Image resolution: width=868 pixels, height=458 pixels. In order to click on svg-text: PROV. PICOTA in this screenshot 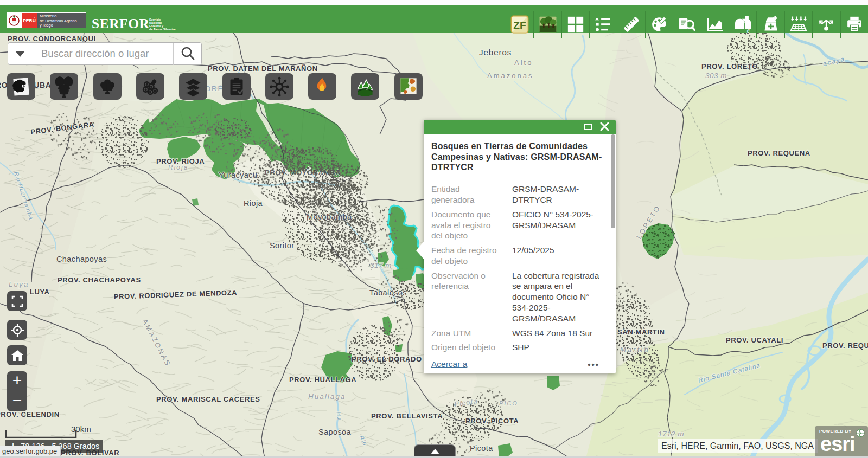, I will do `click(492, 421)`.